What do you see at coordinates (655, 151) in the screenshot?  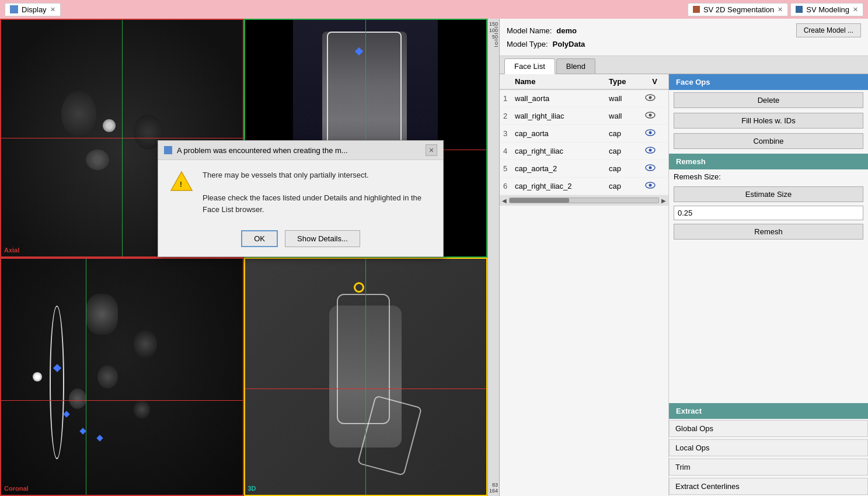 I see `row-4-v` at bounding box center [655, 151].